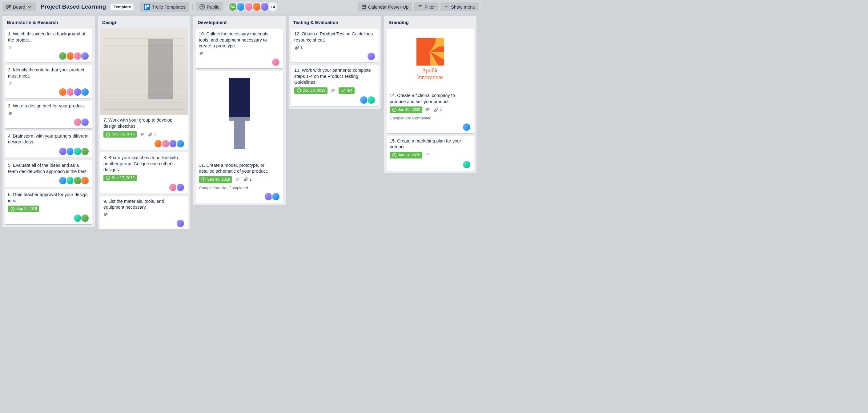  I want to click on card: 12. Obtain a Product Testing Guidelines …, so click(335, 45).